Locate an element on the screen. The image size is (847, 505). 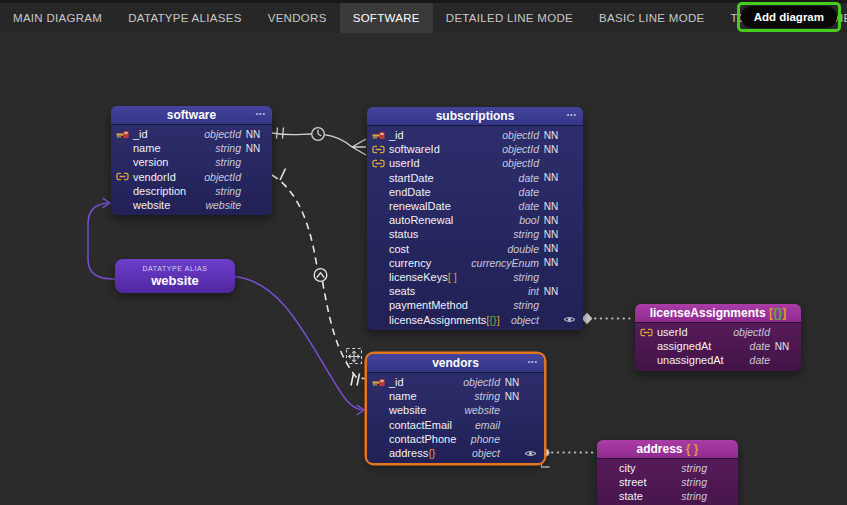
alias-links-website is located at coordinates (226, 306).